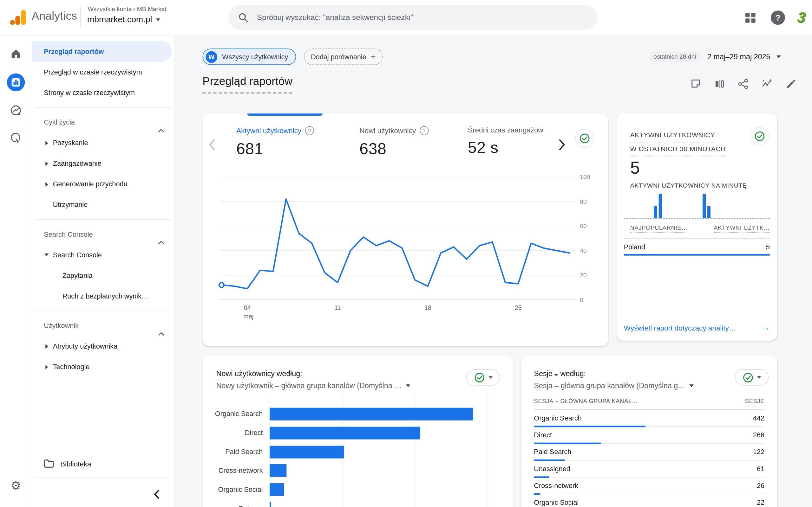 The height and width of the screenshot is (507, 812). What do you see at coordinates (259, 374) in the screenshot?
I see `card-title: Nowi użytkownicy według:` at bounding box center [259, 374].